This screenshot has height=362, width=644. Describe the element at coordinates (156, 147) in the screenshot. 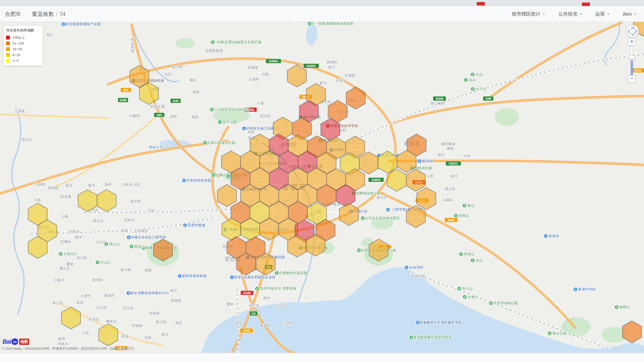

I see `water-label: 董铺水库` at that location.